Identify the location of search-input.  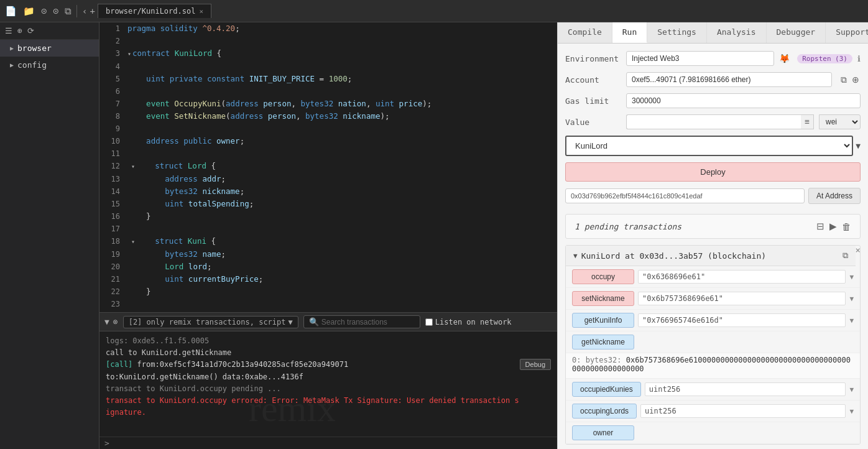
(368, 322).